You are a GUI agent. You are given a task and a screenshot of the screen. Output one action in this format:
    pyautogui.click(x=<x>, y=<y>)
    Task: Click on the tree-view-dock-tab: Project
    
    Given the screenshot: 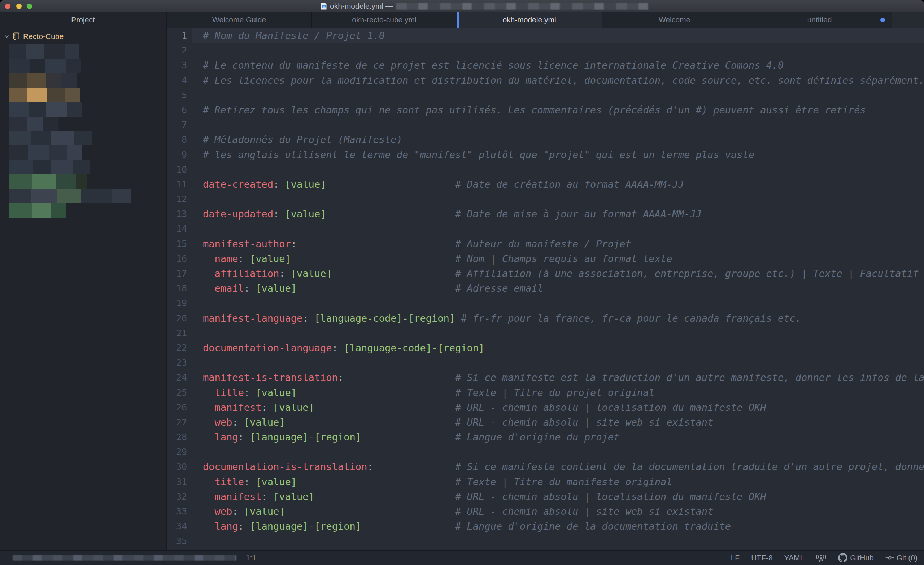 What is the action you would take?
    pyautogui.click(x=83, y=20)
    